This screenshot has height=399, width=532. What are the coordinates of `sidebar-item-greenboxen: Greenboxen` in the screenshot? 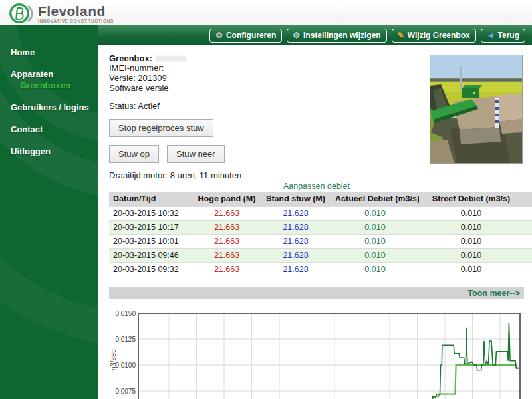 It's located at (49, 86).